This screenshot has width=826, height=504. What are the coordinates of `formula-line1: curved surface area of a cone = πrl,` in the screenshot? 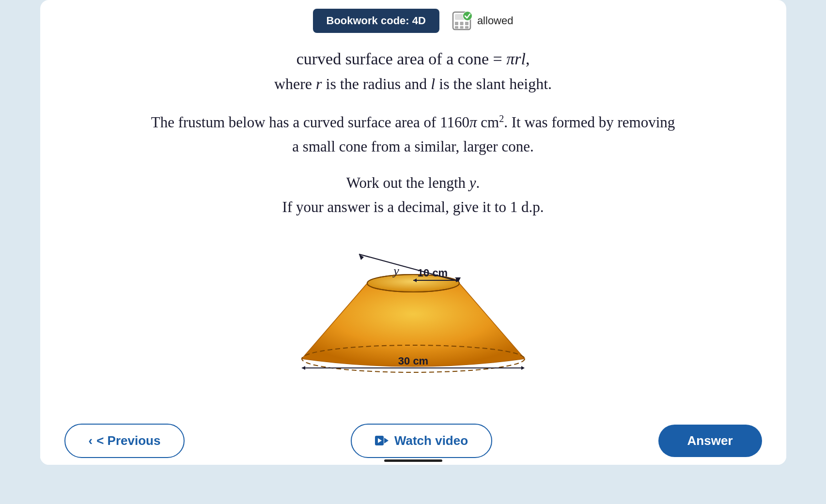 It's located at (413, 59).